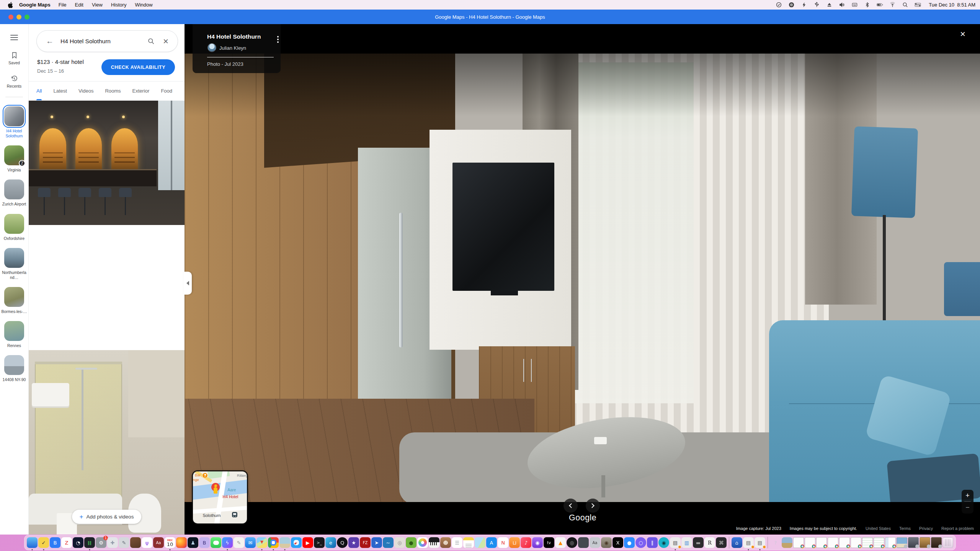 The width and height of the screenshot is (980, 551). I want to click on dock-image-window-art, so click(936, 543).